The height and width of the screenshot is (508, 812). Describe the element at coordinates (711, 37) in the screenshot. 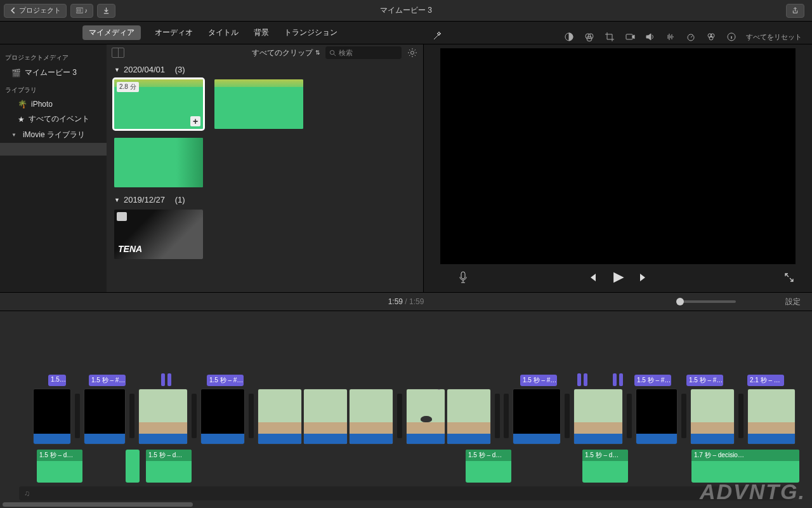

I see `filter-icon` at that location.